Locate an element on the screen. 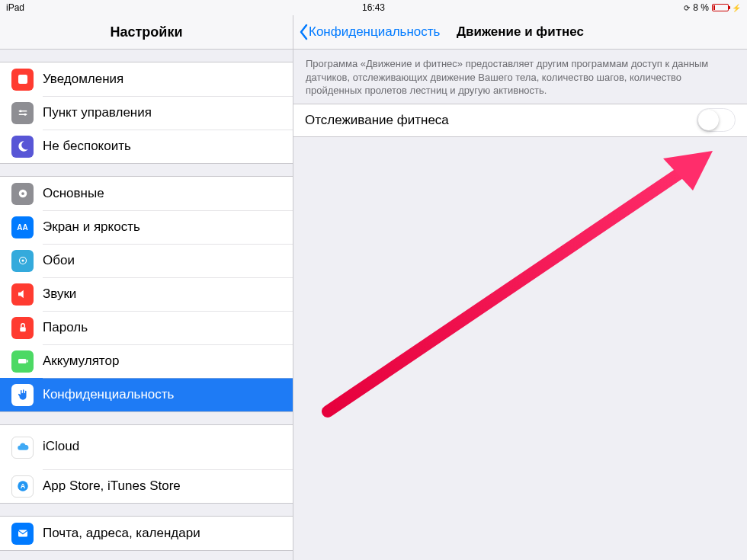  sidebar-item-label: Обои is located at coordinates (59, 261).